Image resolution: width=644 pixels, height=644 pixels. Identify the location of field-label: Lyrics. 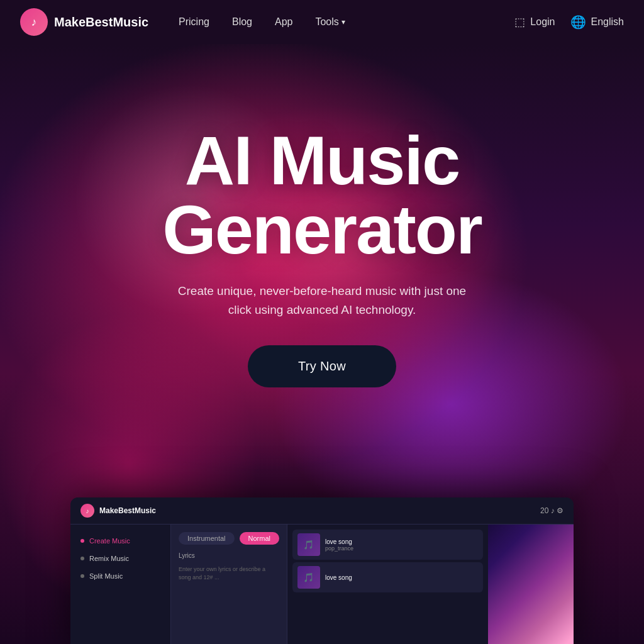
(229, 556).